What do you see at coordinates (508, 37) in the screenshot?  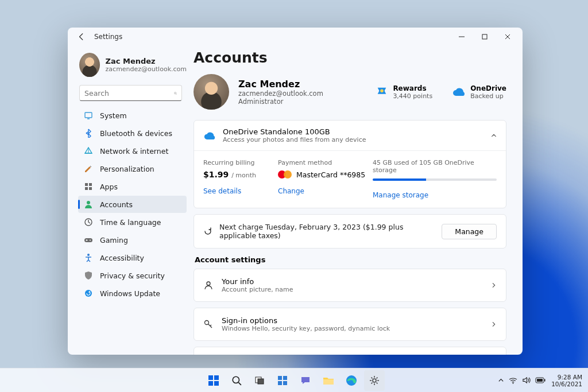 I see `close-button` at bounding box center [508, 37].